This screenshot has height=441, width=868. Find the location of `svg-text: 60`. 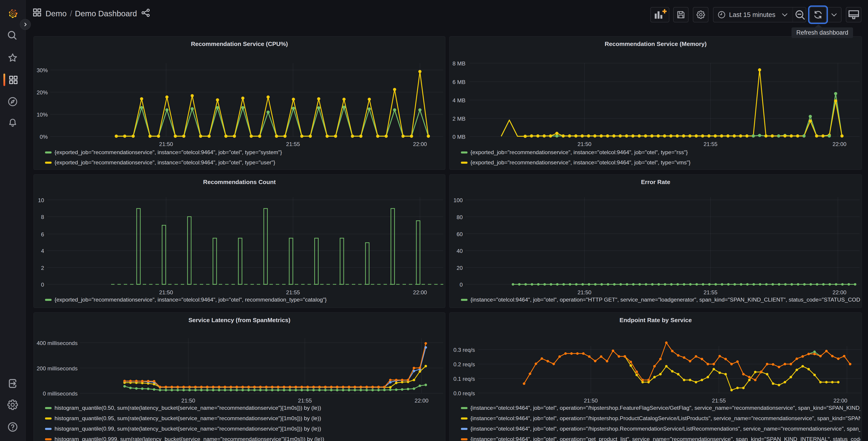

svg-text: 60 is located at coordinates (460, 234).